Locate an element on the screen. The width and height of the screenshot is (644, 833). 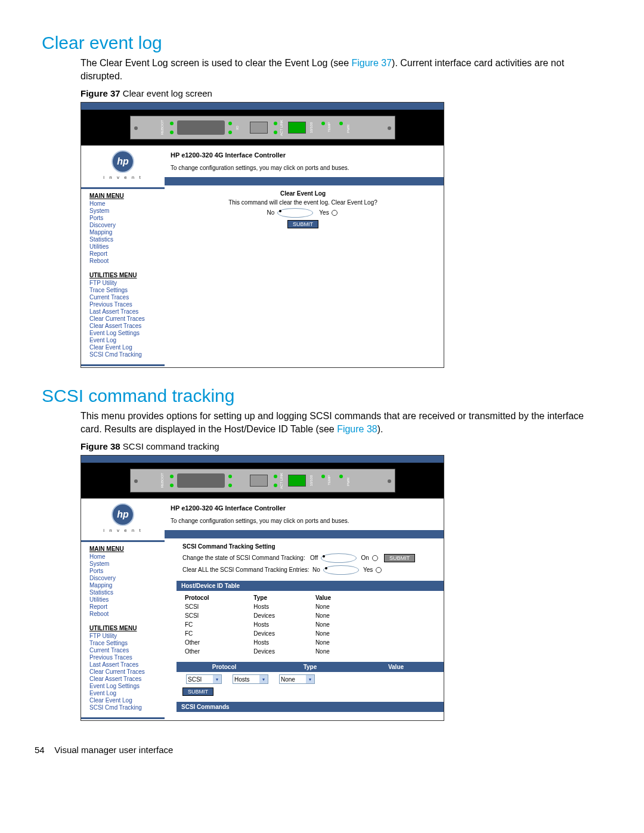
table-row: SCSIDevicesNone is located at coordinates (272, 615).